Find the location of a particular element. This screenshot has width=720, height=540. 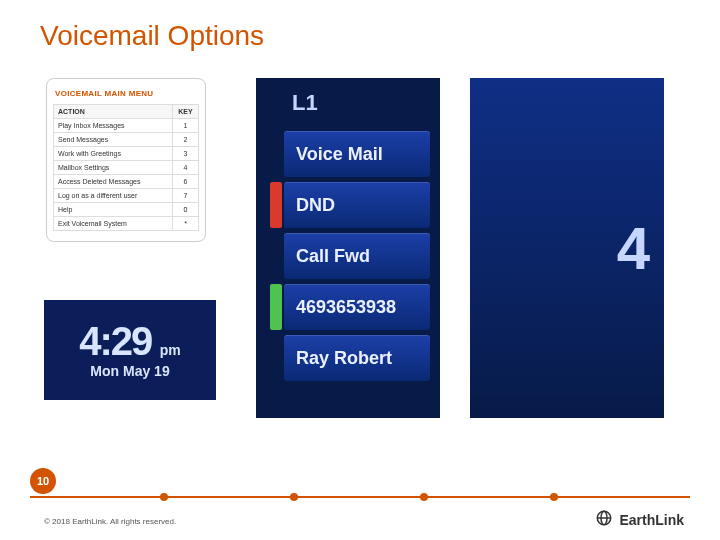

phone-menu-label: DND is located at coordinates (316, 206).